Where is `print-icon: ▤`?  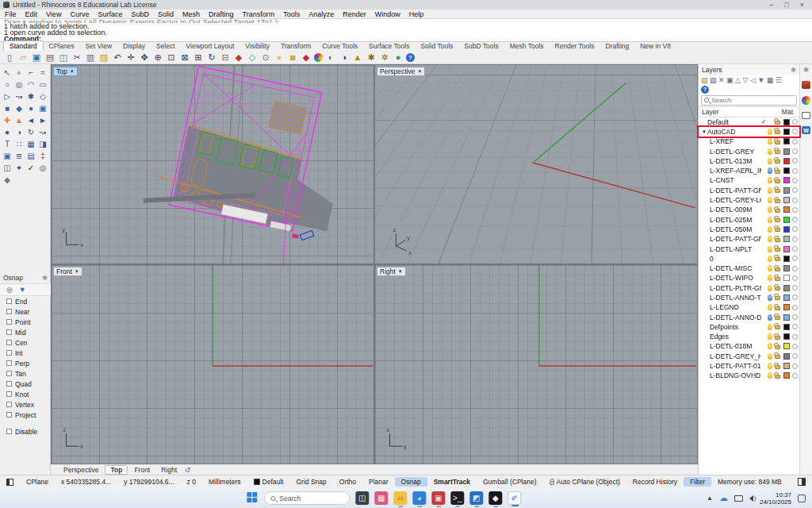 print-icon: ▤ is located at coordinates (50, 57).